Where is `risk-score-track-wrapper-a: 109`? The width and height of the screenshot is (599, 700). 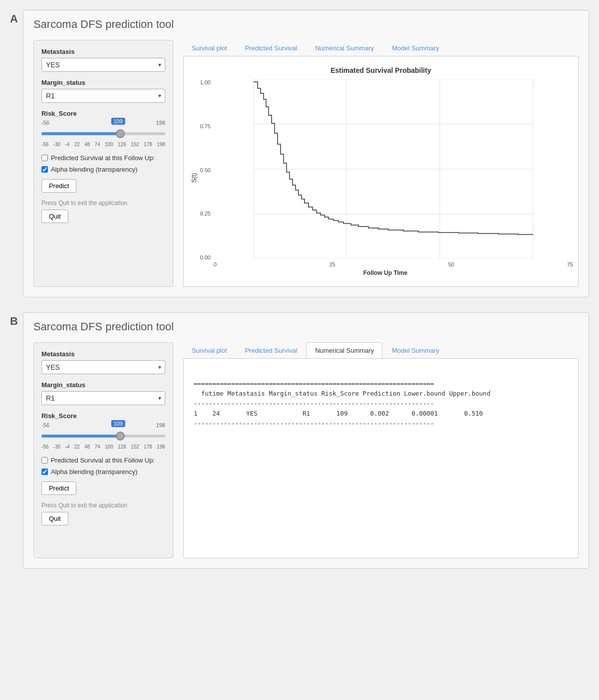 risk-score-track-wrapper-a: 109 is located at coordinates (103, 134).